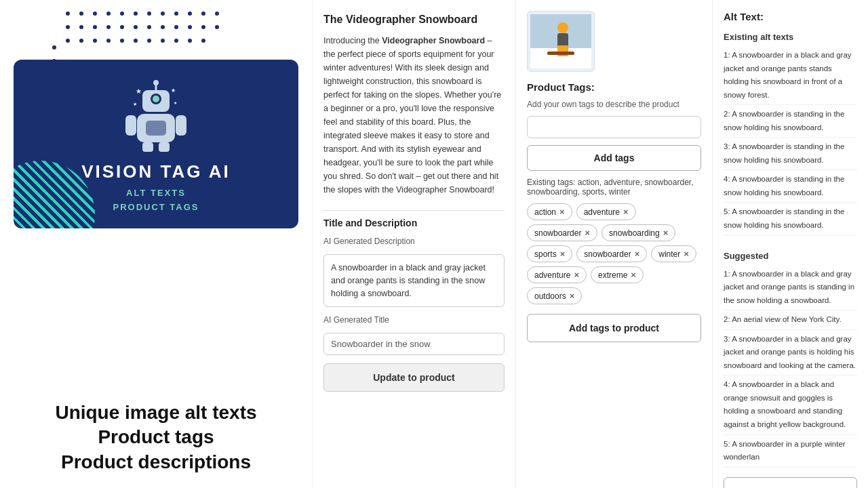 Image resolution: width=868 pixels, height=488 pixels. What do you see at coordinates (674, 253) in the screenshot?
I see `tag-chip-winter: winter ×` at bounding box center [674, 253].